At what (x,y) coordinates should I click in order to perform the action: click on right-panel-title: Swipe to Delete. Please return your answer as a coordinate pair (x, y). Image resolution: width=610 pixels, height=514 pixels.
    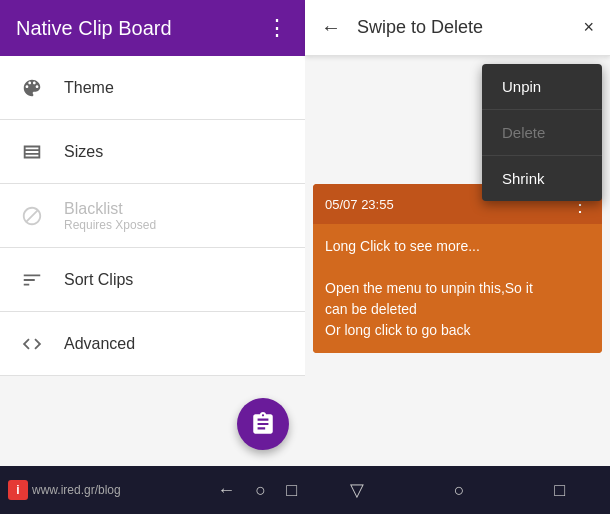
    Looking at the image, I should click on (462, 28).